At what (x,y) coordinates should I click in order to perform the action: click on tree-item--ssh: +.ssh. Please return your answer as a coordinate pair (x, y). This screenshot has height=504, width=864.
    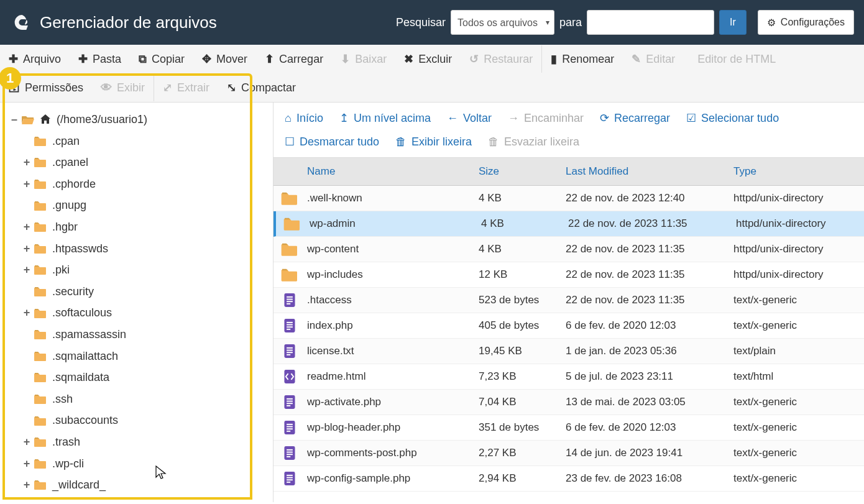
    Looking at the image, I should click on (148, 399).